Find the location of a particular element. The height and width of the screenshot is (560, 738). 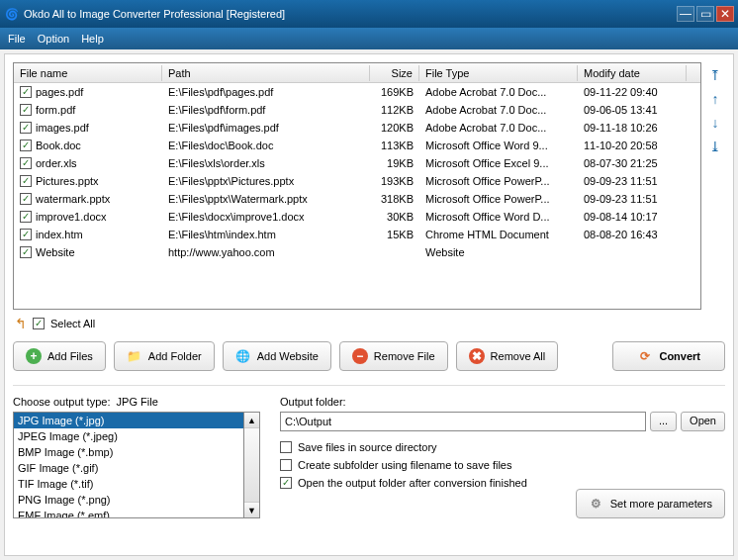

file-date: 09-09-23 11:51 is located at coordinates (632, 181).